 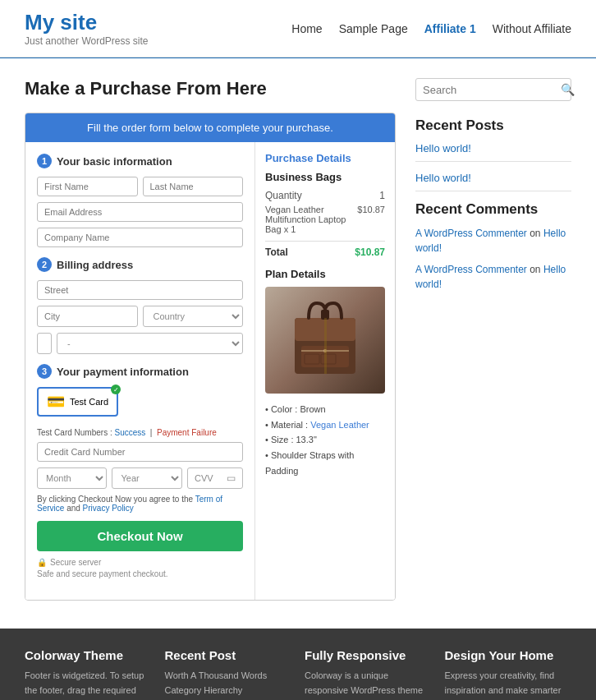 I want to click on section-basic-info: 1 Your basic information, so click(x=140, y=200).